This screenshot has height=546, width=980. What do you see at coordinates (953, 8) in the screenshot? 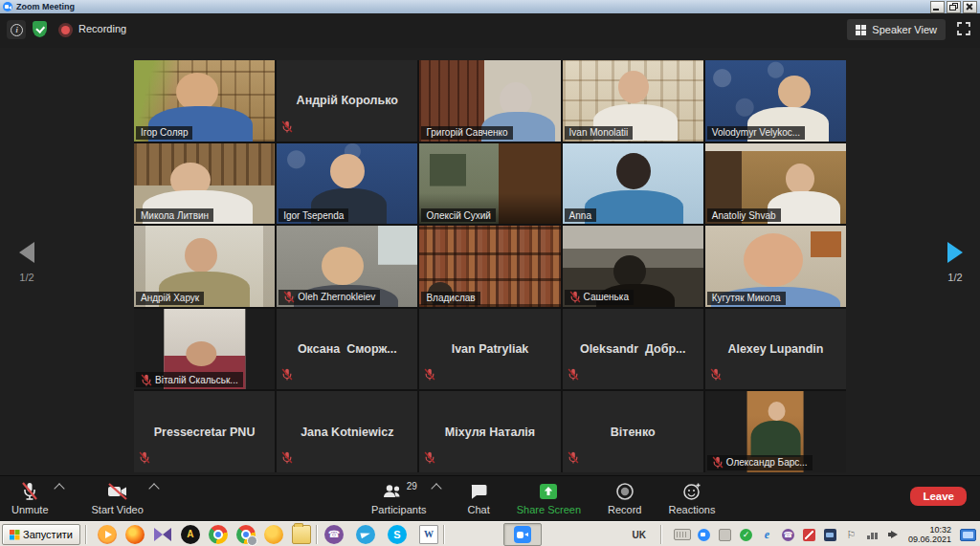
I see `restore-button` at bounding box center [953, 8].